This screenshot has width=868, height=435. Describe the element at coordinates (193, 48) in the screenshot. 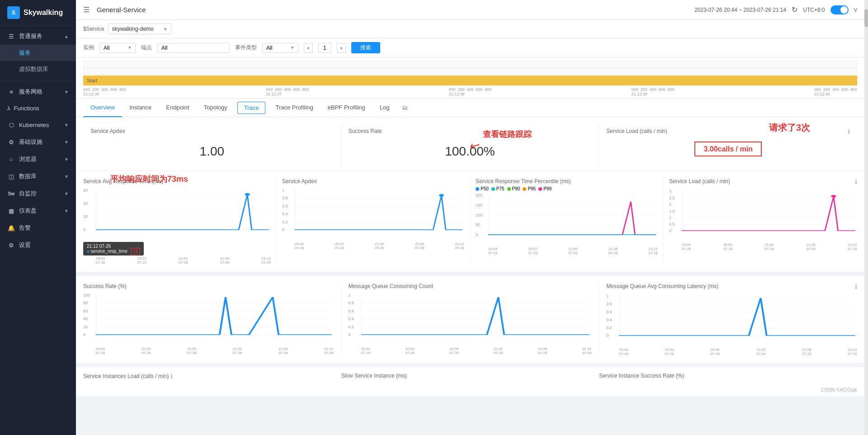

I see `endpoint-input` at that location.